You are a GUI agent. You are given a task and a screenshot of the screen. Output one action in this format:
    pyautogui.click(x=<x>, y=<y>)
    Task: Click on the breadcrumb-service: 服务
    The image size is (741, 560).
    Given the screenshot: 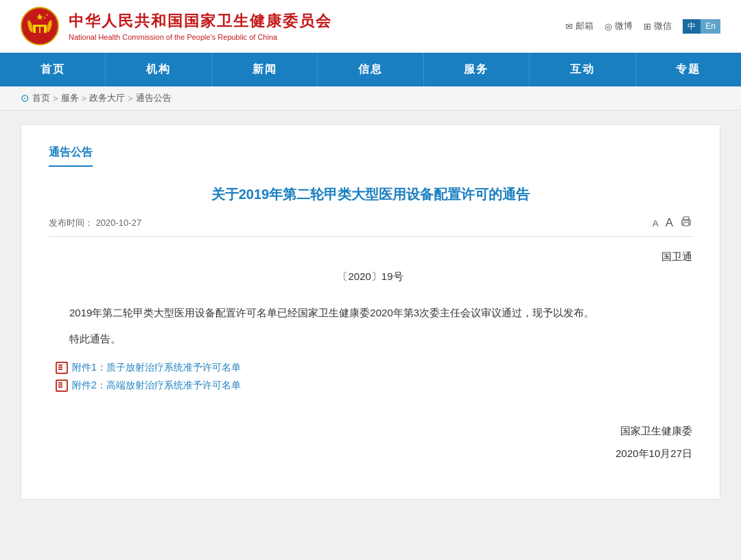 What is the action you would take?
    pyautogui.click(x=70, y=98)
    